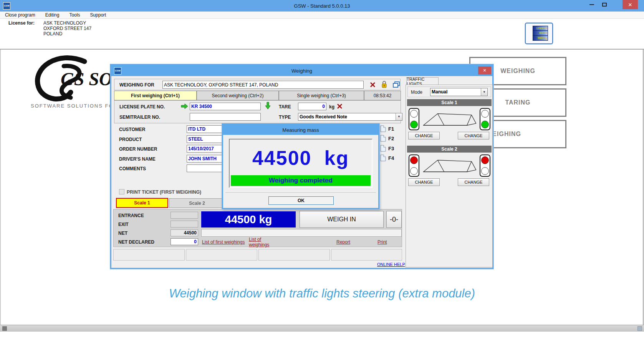 The image size is (644, 357). Describe the element at coordinates (138, 149) in the screenshot. I see `order-number-label: ORDER NUMBER` at that location.